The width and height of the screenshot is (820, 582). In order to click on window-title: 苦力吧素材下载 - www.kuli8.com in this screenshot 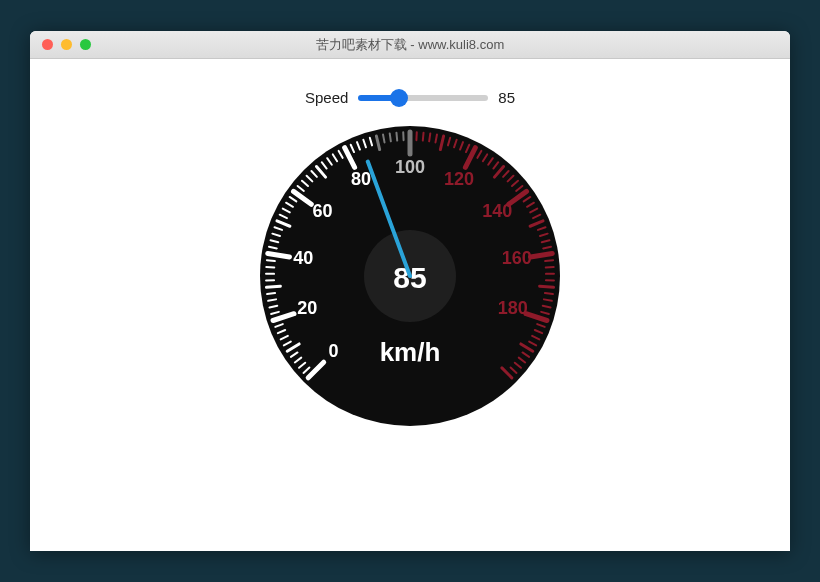, I will do `click(410, 45)`.